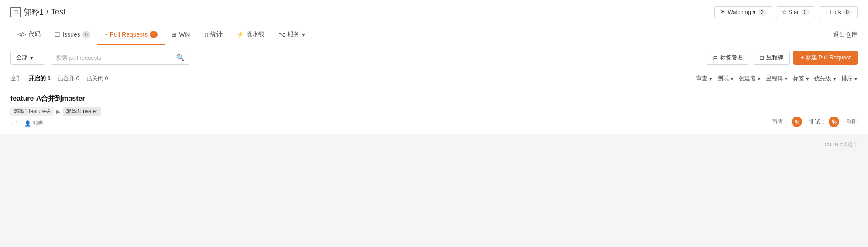 The width and height of the screenshot is (868, 247). What do you see at coordinates (304, 34) in the screenshot?
I see `services-dropdown-icon: ▾` at bounding box center [304, 34].